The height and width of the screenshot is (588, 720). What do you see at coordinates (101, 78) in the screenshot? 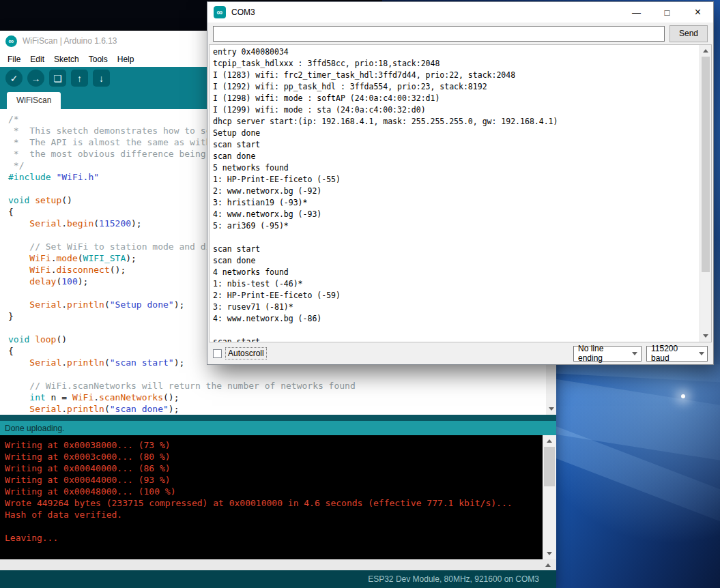
I see `save-icon: ↓` at bounding box center [101, 78].